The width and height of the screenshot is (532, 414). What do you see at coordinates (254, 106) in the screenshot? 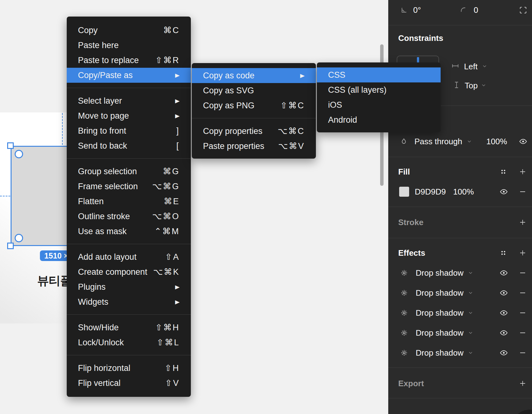
I see `menu-item-copy-as-png: Copy as PNG⇧⌘C` at bounding box center [254, 106].